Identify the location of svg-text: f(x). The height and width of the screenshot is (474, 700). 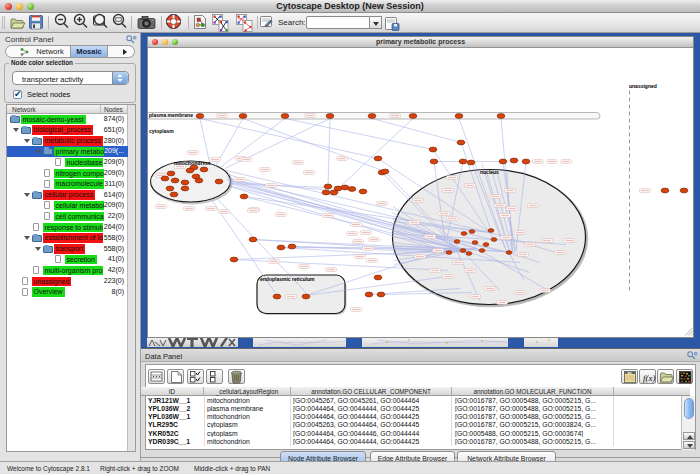
(650, 378).